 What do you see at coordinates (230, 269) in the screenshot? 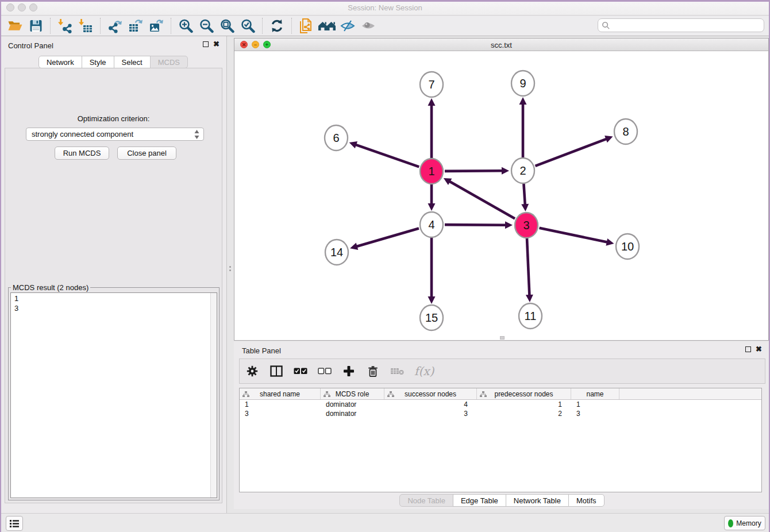
I see `panel-splitter` at bounding box center [230, 269].